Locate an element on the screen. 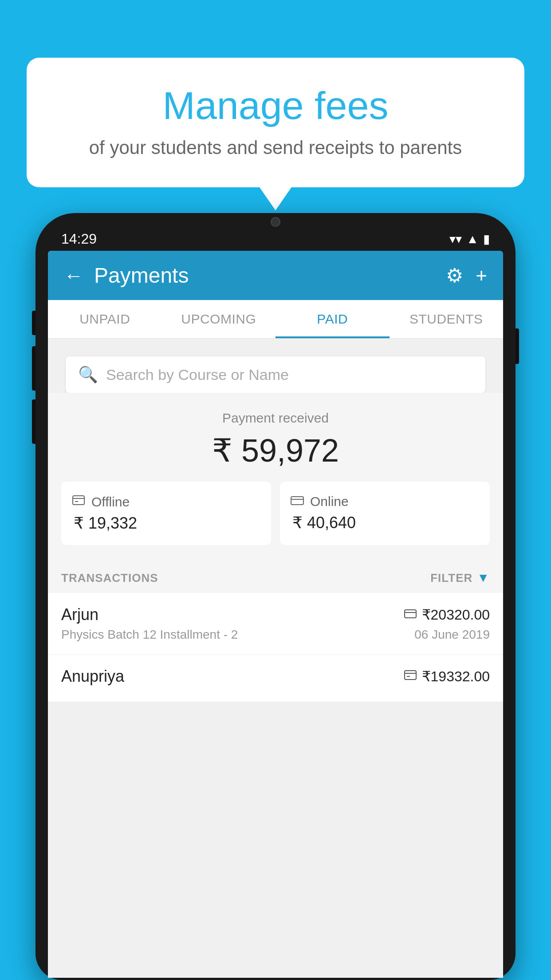 The image size is (551, 980). add-icon: + is located at coordinates (481, 276).